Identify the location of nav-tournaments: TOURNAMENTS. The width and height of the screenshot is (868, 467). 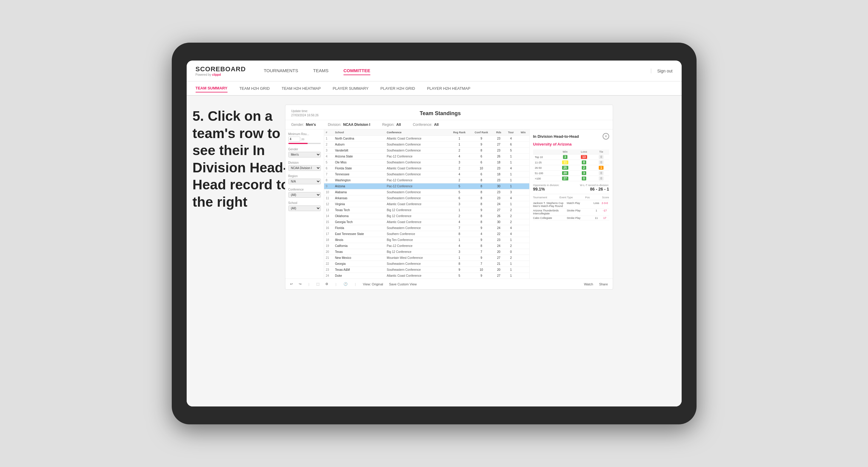
(281, 71).